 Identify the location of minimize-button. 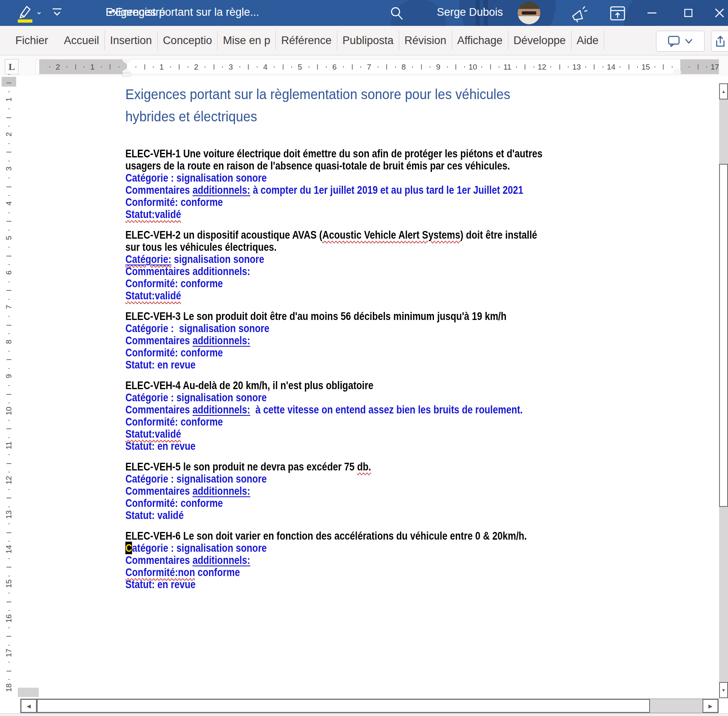
(652, 13).